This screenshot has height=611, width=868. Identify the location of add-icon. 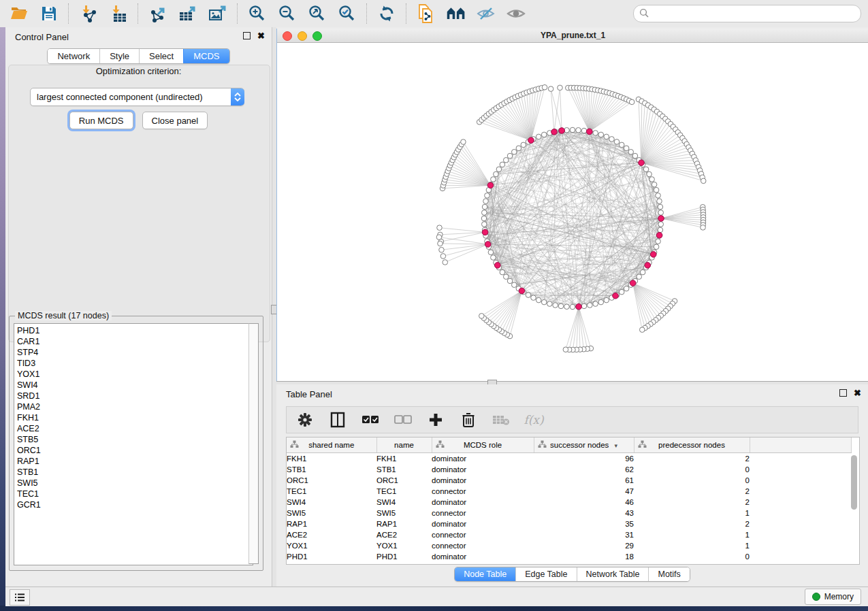
(436, 420).